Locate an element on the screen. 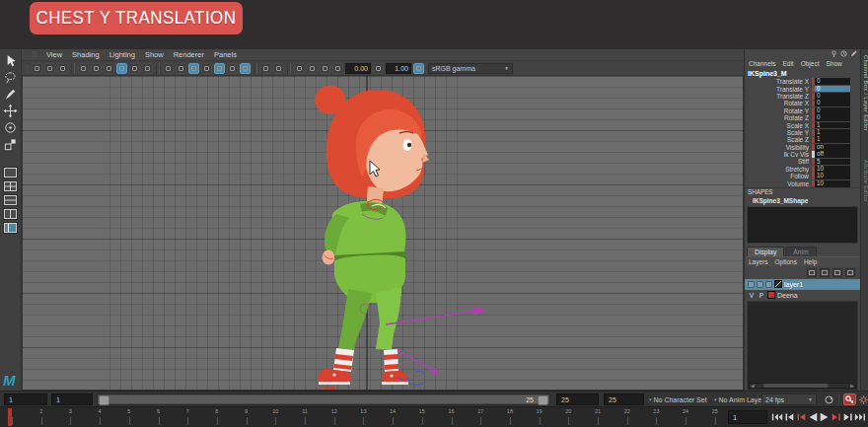 The width and height of the screenshot is (868, 427). snap-to-point-icon is located at coordinates (108, 69).